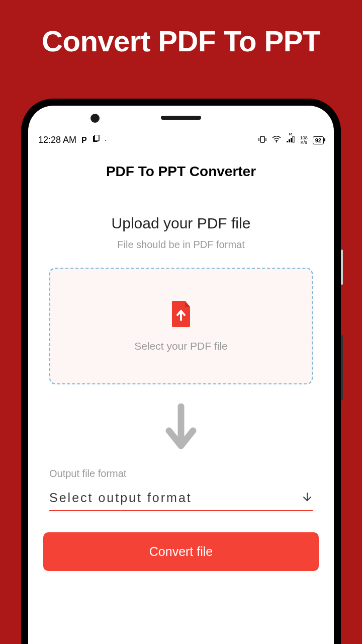 The image size is (362, 644). I want to click on convert-button: Convert file, so click(181, 551).